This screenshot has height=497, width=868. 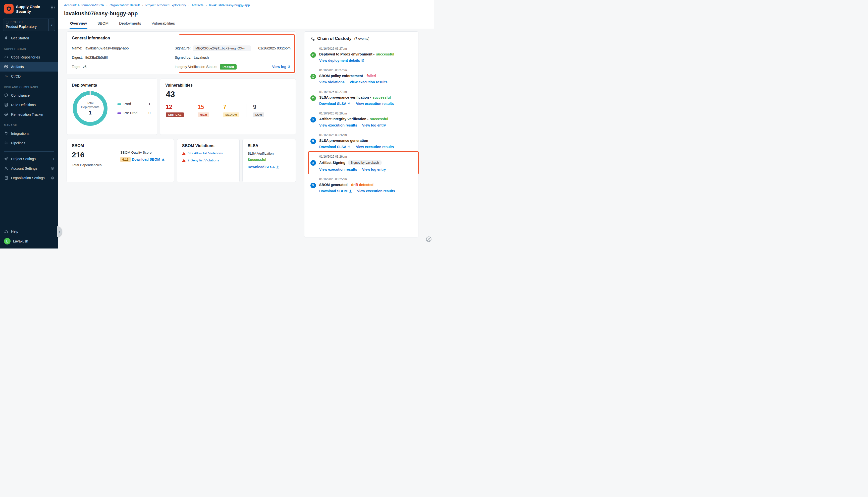 What do you see at coordinates (17, 67) in the screenshot?
I see `sidebar-item-label: Artifacts` at bounding box center [17, 67].